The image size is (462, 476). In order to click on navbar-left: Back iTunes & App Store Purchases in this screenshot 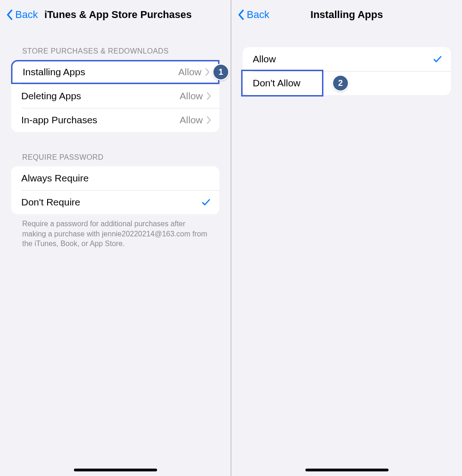, I will do `click(116, 15)`.